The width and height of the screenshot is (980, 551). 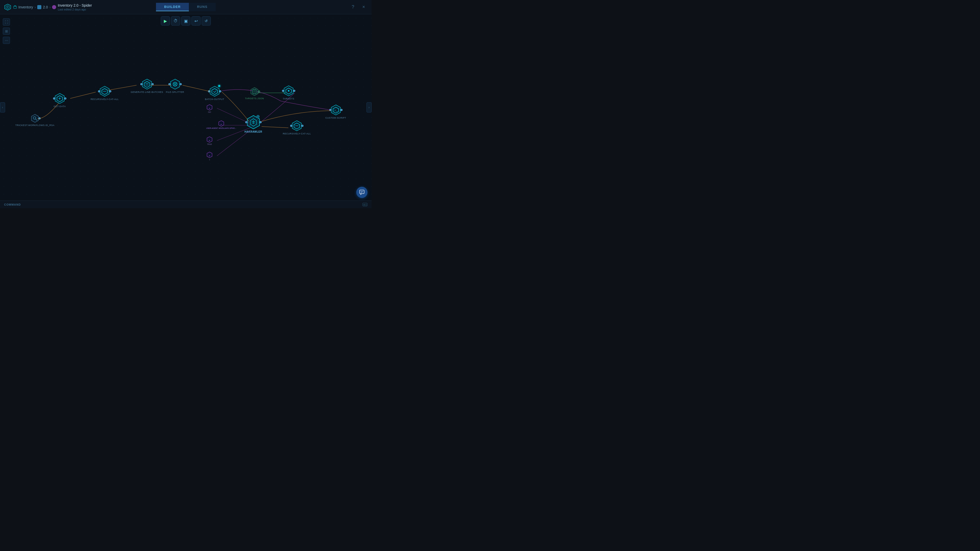 I want to click on breadcrumb-item-inventory: Inventory, so click(x=23, y=7).